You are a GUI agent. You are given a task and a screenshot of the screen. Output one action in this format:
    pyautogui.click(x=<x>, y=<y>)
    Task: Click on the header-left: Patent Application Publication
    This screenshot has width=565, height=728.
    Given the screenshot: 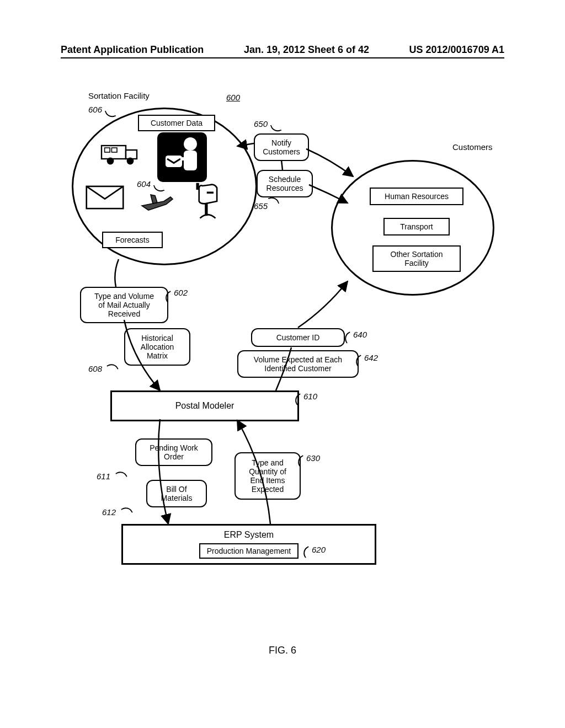 What is the action you would take?
    pyautogui.click(x=132, y=50)
    